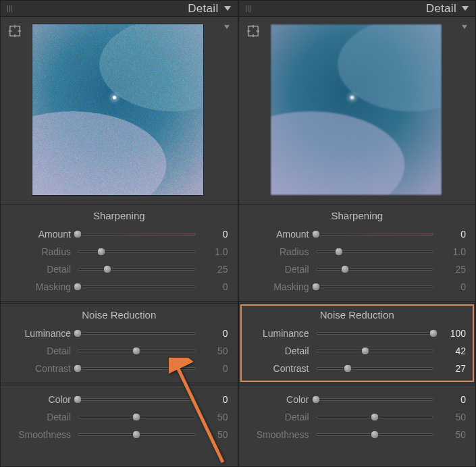  What do you see at coordinates (358, 368) in the screenshot?
I see `slider-row-contrast: Contrast 27` at bounding box center [358, 368].